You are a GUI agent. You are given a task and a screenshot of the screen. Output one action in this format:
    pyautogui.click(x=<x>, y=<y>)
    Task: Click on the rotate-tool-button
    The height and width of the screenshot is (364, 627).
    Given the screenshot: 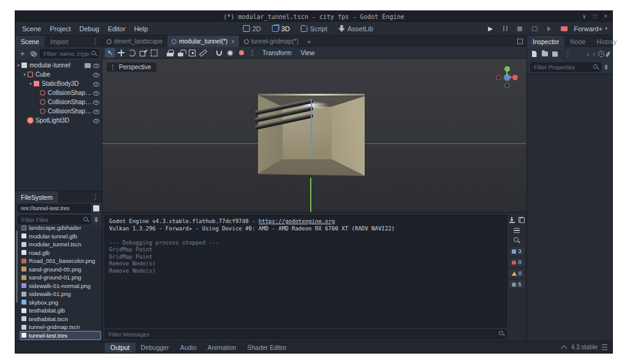 What is the action you would take?
    pyautogui.click(x=132, y=53)
    